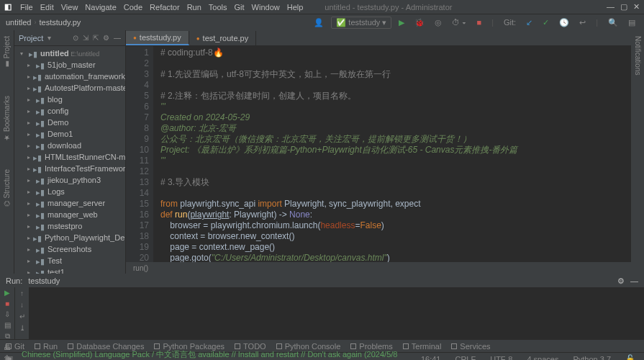 This screenshot has width=644, height=360. Describe the element at coordinates (295, 7) in the screenshot. I see `menu-help: Help` at that location.